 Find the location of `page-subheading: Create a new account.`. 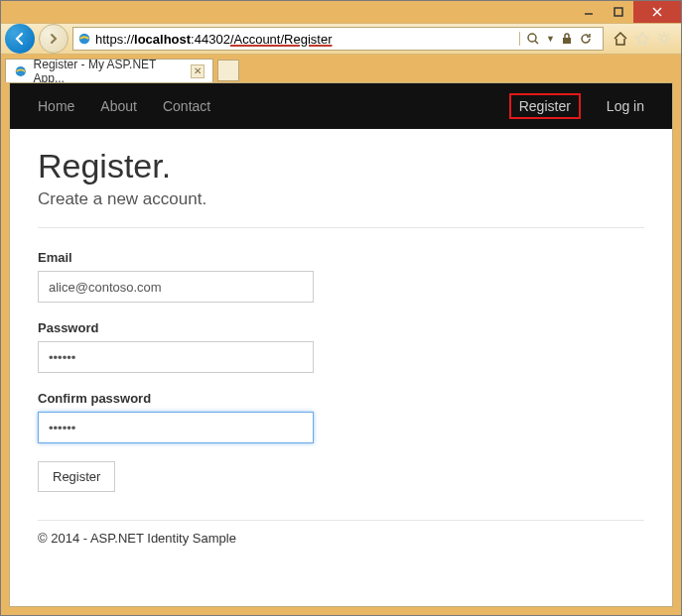

page-subheading: Create a new account. is located at coordinates (341, 199).